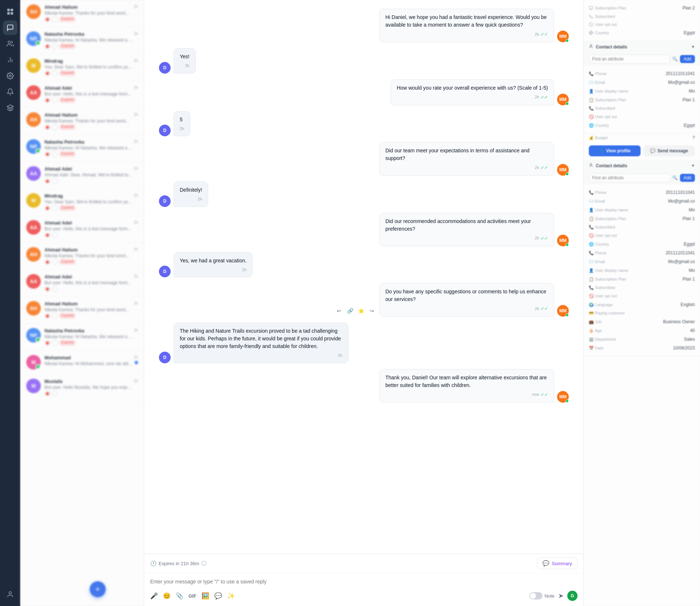  What do you see at coordinates (10, 108) in the screenshot?
I see `icon-bar-layers` at bounding box center [10, 108].